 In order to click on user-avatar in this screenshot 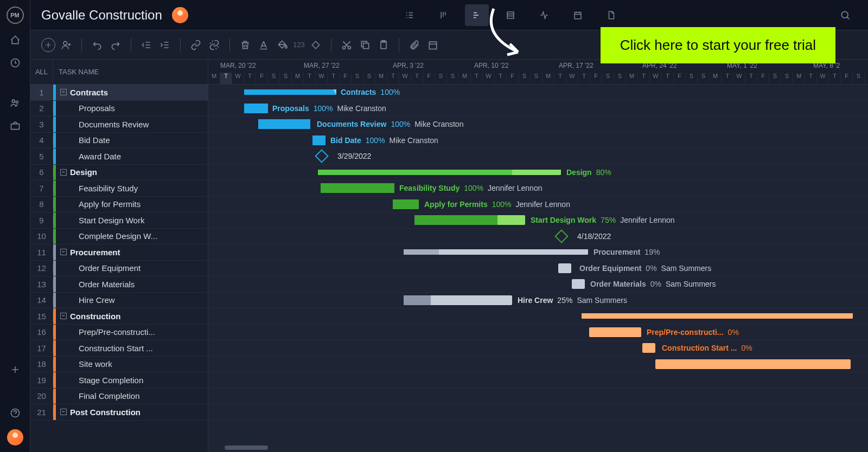, I will do `click(15, 437)`.